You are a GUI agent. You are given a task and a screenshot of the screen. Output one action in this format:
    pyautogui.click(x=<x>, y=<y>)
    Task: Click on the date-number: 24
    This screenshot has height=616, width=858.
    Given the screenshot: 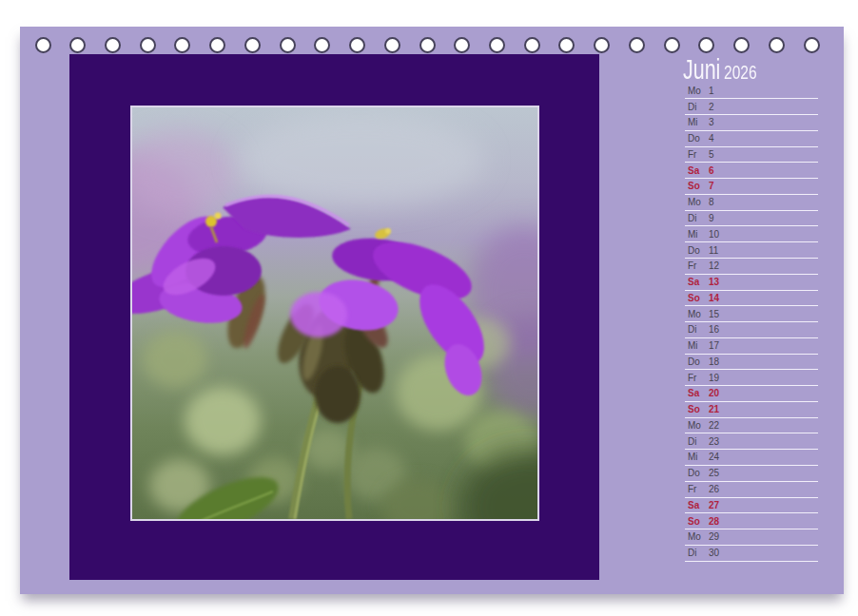 What is the action you would take?
    pyautogui.click(x=713, y=457)
    